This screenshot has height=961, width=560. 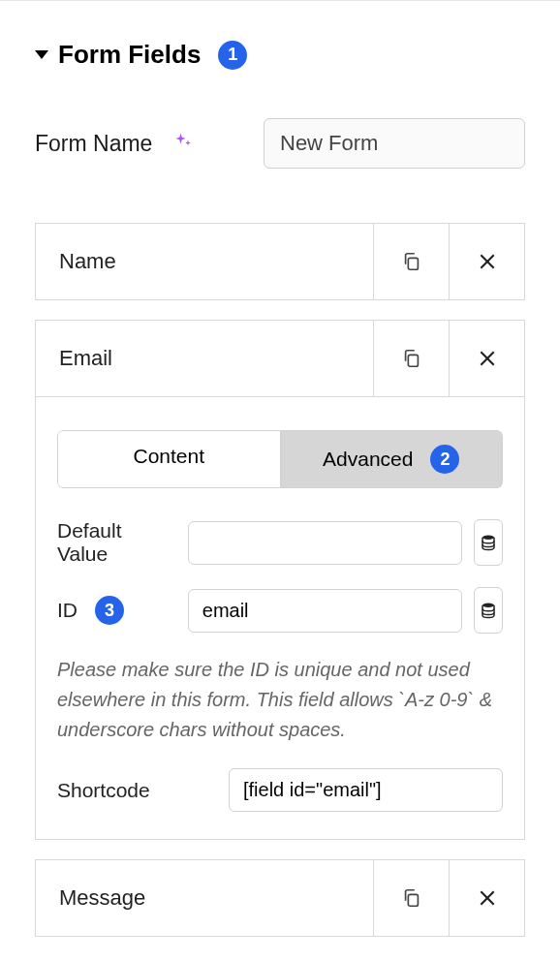 I want to click on id-label: ID 3, so click(x=116, y=610).